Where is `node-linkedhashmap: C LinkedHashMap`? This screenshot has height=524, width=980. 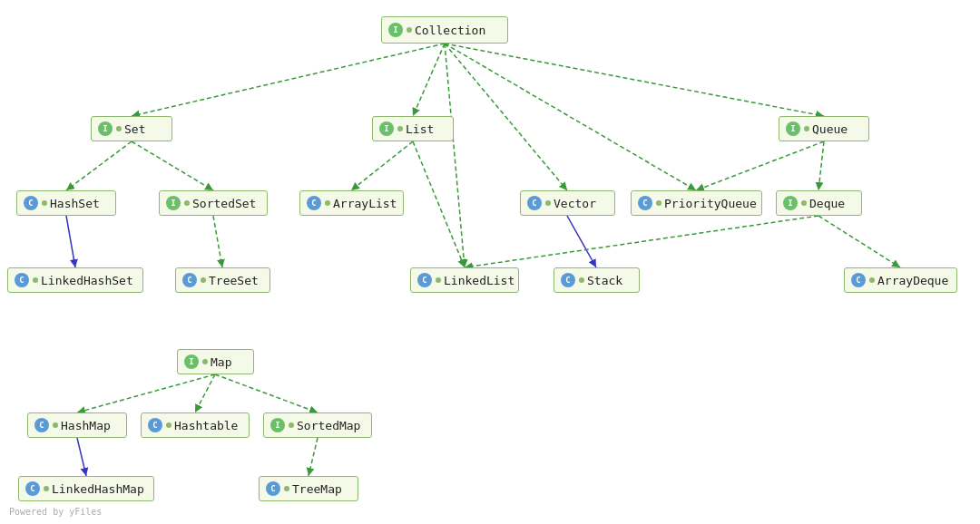
node-linkedhashmap: C LinkedHashMap is located at coordinates (86, 489).